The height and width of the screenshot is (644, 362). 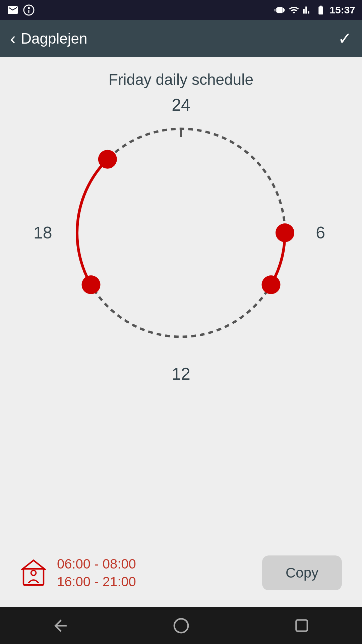 I want to click on clock-label-24: 24, so click(x=181, y=105).